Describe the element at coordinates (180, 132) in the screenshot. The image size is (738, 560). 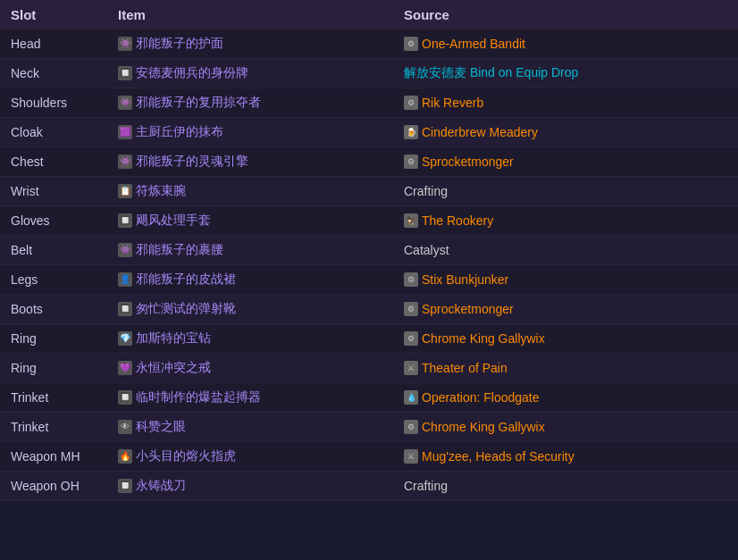
I see `item-link: 主厨丘伊的抹布` at that location.